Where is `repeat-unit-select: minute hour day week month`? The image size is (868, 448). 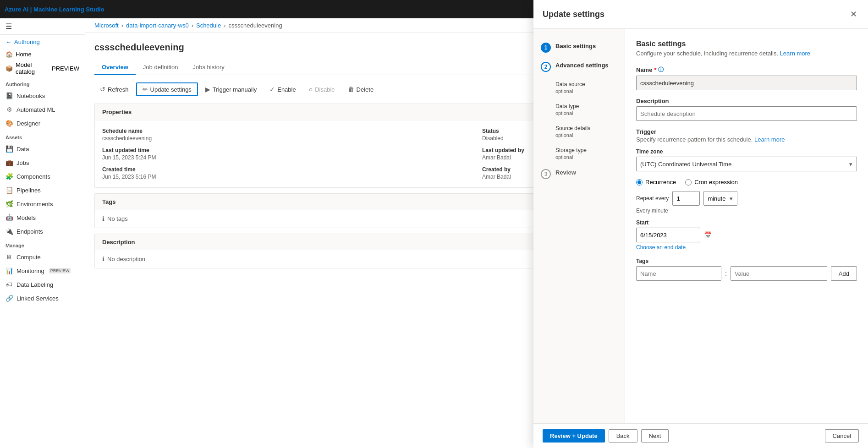
repeat-unit-select: minute hour day week month is located at coordinates (720, 198).